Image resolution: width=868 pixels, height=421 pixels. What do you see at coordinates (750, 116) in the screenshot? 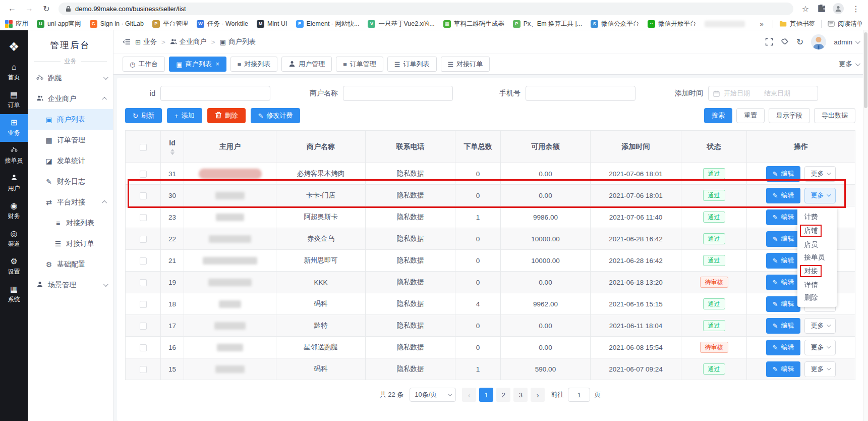
I see `重置-button: 重置` at bounding box center [750, 116].